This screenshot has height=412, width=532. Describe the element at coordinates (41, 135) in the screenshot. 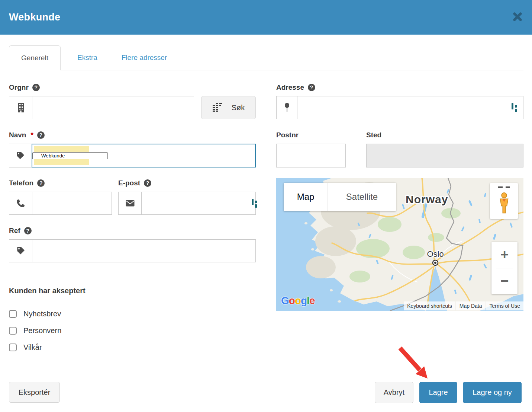

I see `navn-help-icon: ?` at that location.